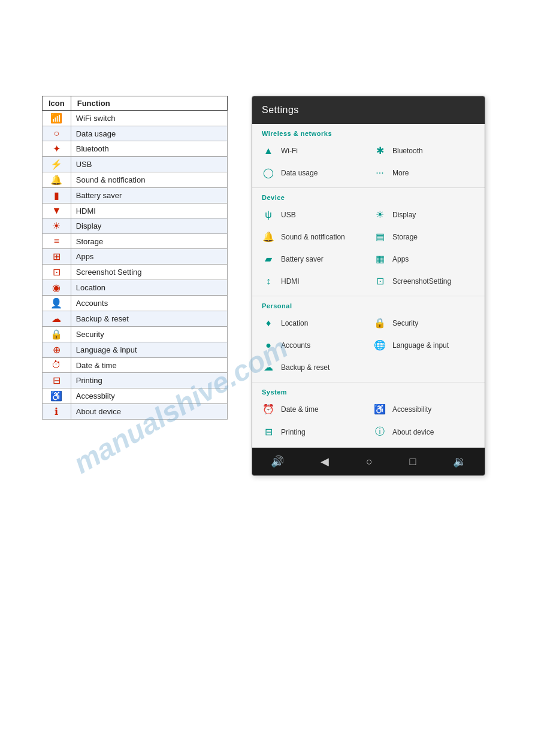  I want to click on setting-label: Security, so click(405, 323).